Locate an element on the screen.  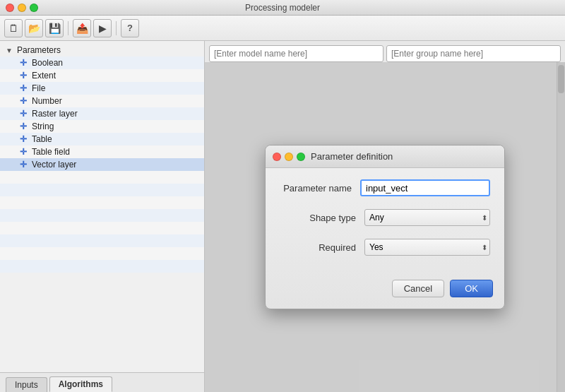
param-name-label: Parameter name is located at coordinates (320, 188).